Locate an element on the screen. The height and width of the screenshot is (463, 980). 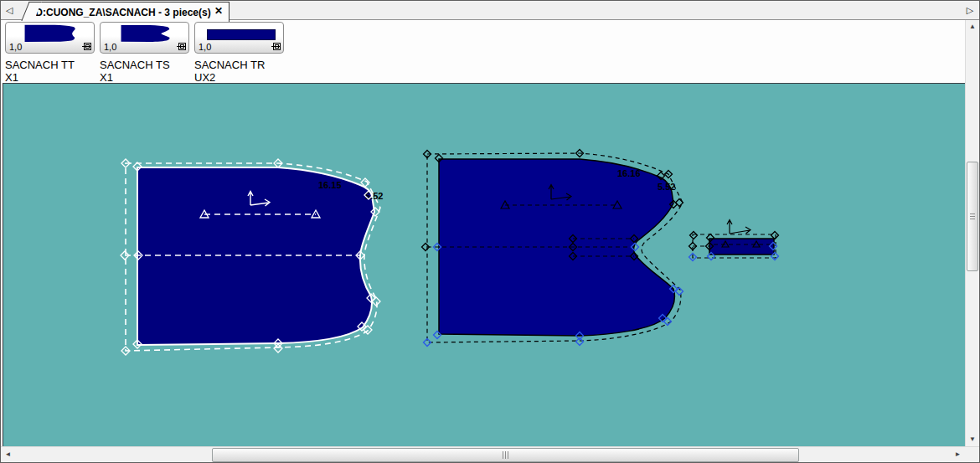
measure-label-ts-shoulder: 16.16 is located at coordinates (629, 173).